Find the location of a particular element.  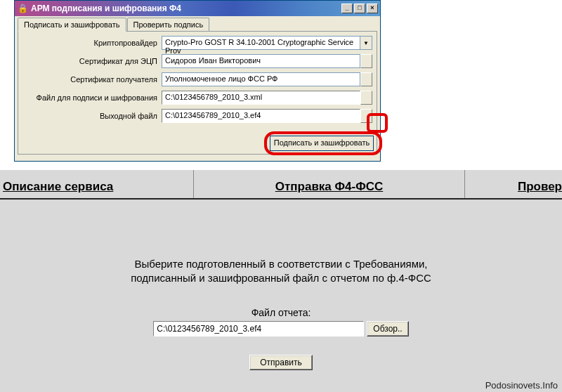

tab-sign-encrypt: Подписать и зашифровать is located at coordinates (72, 25).